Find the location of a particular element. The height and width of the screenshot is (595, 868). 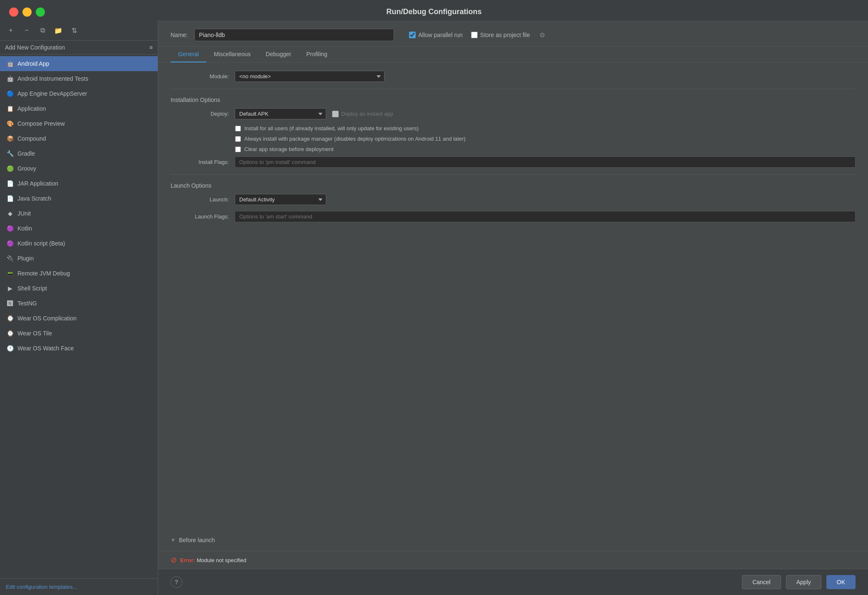

sidebar-item-testng: 🅽 TestNG is located at coordinates (79, 303).